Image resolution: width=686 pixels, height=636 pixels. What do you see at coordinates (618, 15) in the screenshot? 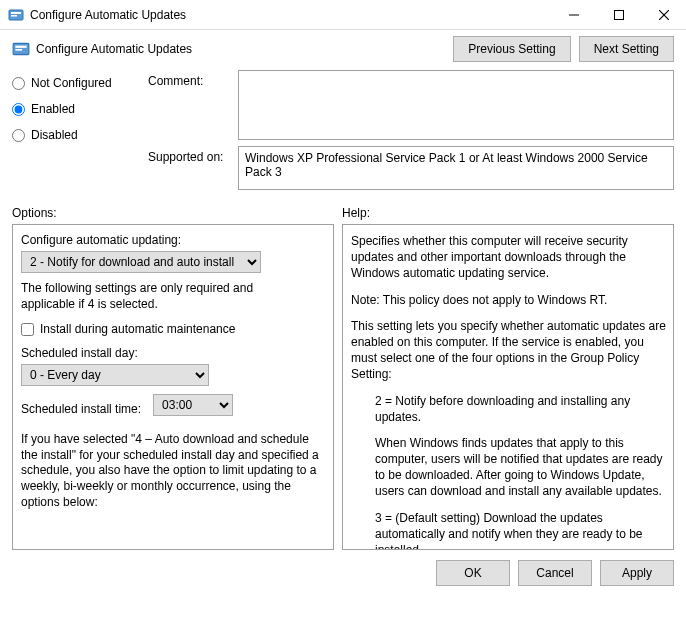
I see `maximize-button` at bounding box center [618, 15].